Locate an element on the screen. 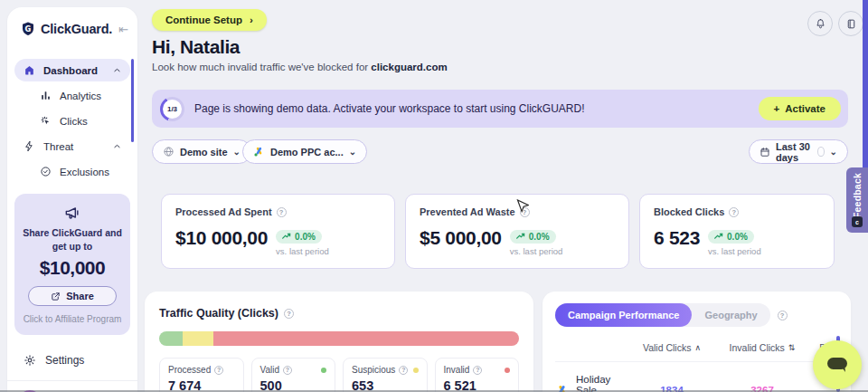 This screenshot has width=868, height=392. feedback-tab: Feedback c is located at coordinates (857, 200).